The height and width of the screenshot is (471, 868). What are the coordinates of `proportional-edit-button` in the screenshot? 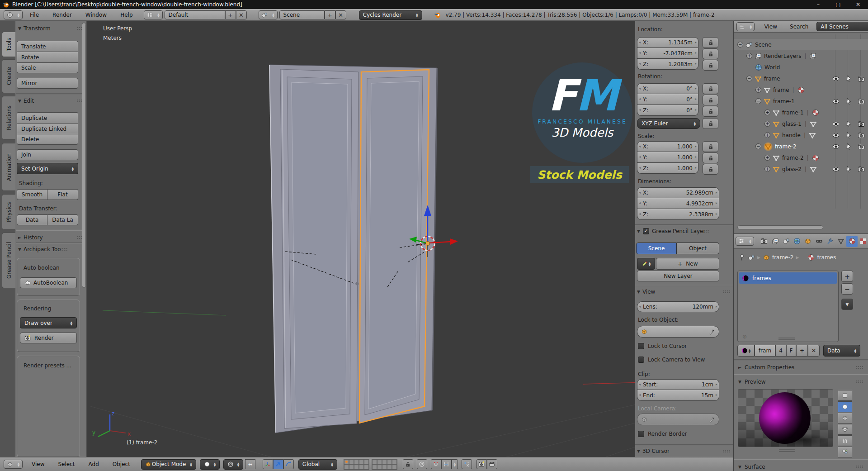 It's located at (422, 464).